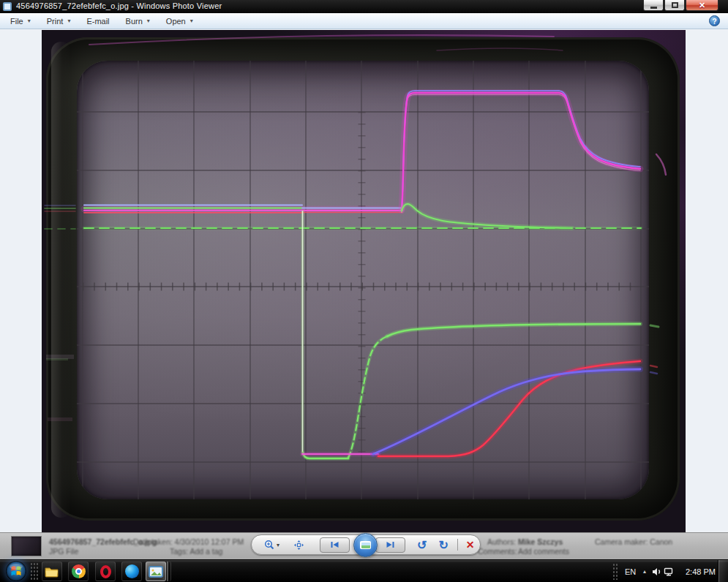 Image resolution: width=728 pixels, height=582 pixels. What do you see at coordinates (299, 545) in the screenshot?
I see `fit-icon` at bounding box center [299, 545].